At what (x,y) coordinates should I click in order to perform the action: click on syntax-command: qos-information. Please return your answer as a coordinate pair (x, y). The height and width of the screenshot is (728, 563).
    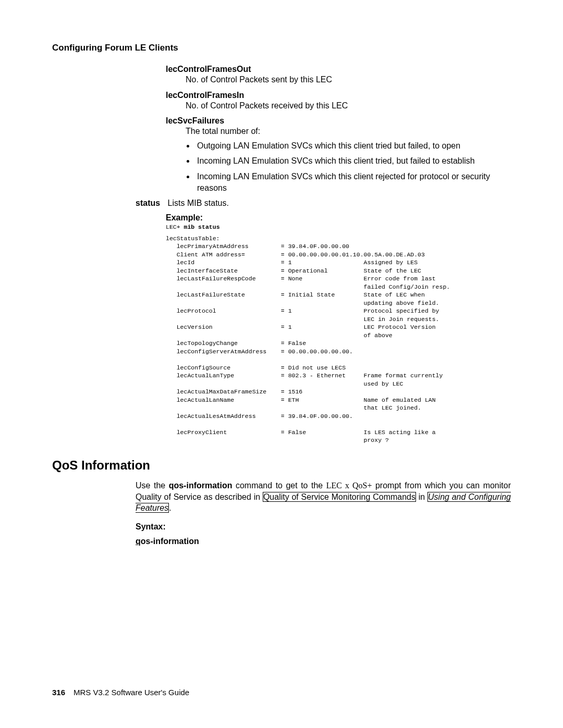
    Looking at the image, I should click on (323, 541).